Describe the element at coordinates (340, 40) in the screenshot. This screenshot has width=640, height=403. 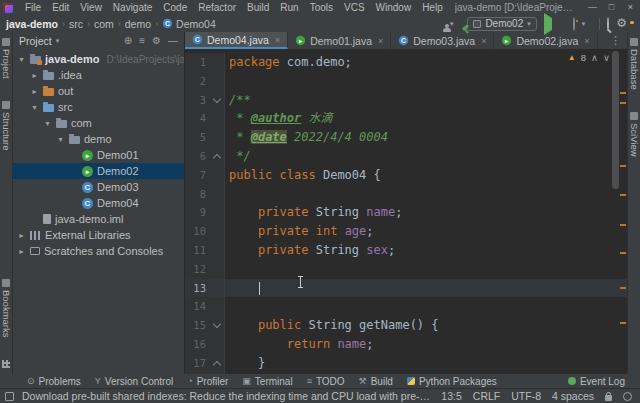
I see `editor-tab-demo01-java: Demo01.java×` at that location.